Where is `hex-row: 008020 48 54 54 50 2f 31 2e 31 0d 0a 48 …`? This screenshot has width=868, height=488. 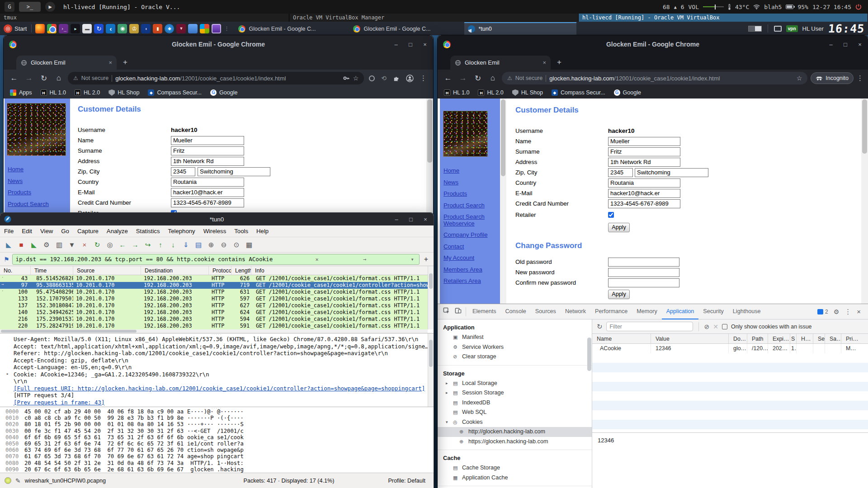 hex-row: 008020 48 54 54 50 2f 31 2e 31 0d 0a 48 … is located at coordinates (217, 463).